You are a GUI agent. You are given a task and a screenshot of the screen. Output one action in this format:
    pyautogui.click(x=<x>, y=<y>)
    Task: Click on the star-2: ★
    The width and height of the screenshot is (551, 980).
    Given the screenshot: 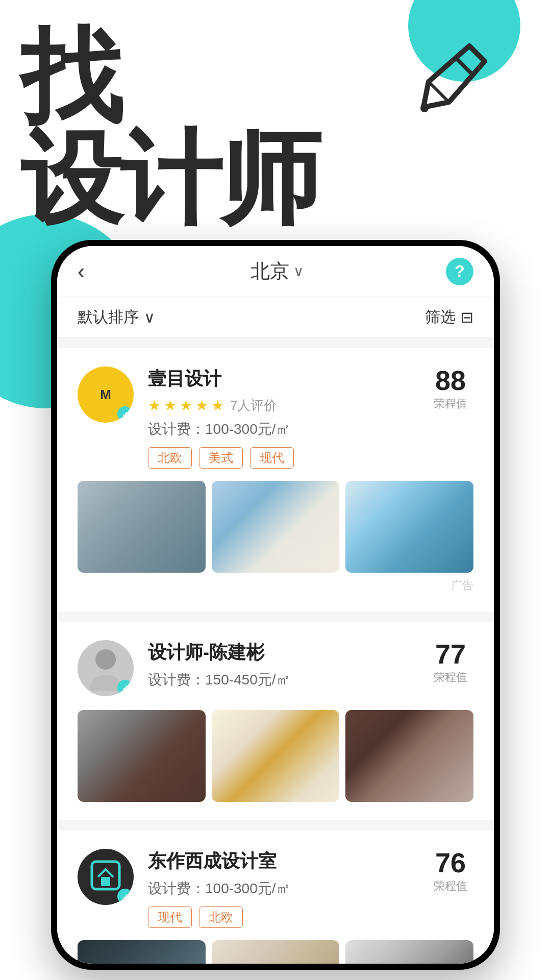 What is the action you would take?
    pyautogui.click(x=170, y=405)
    